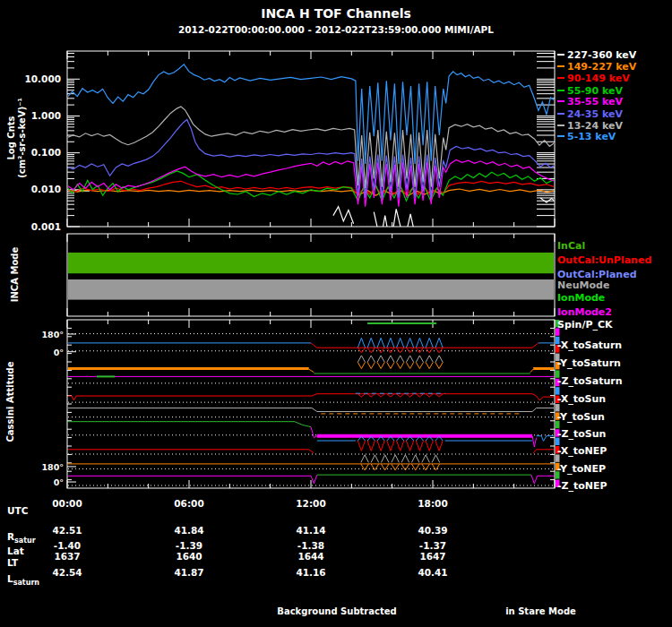  What do you see at coordinates (582, 469) in the screenshot?
I see `legend-item: -Y_toNEP` at bounding box center [582, 469].